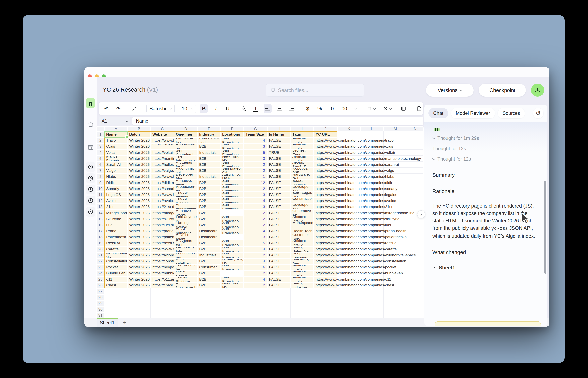 The height and width of the screenshot is (378, 588). What do you see at coordinates (302, 213) in the screenshot?
I see `cell: Generative AI;` at bounding box center [302, 213].